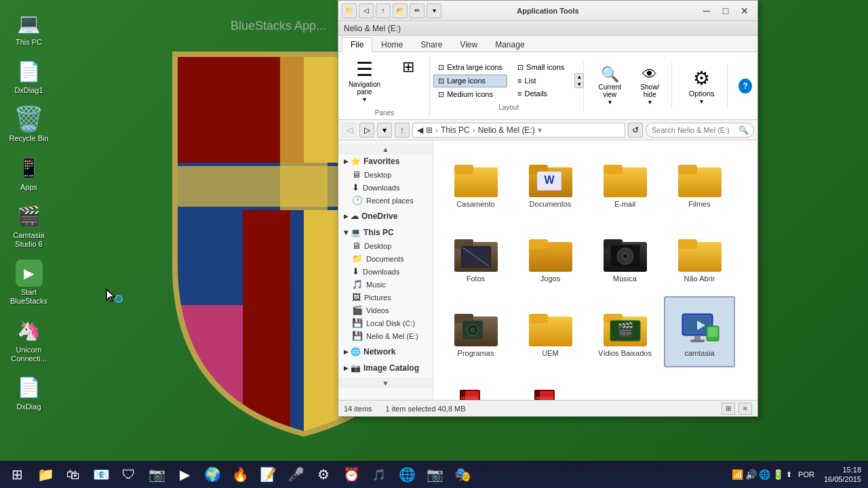  I want to click on taskbar-app12: ⏰, so click(351, 474).